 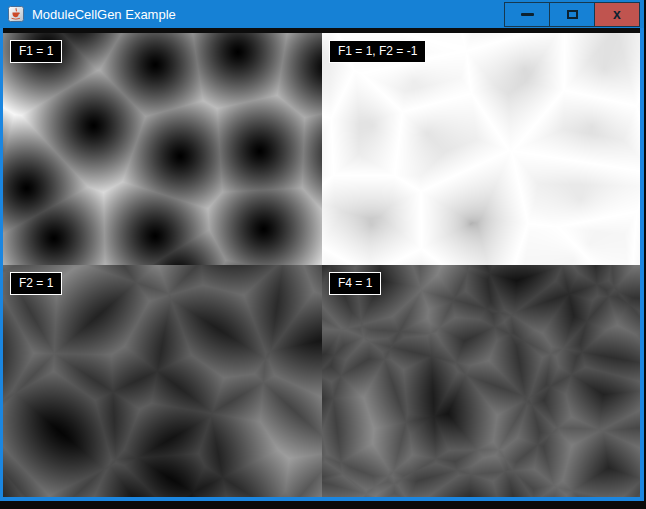 I want to click on titlebar: ModuleCellGen Example x, so click(x=322, y=14).